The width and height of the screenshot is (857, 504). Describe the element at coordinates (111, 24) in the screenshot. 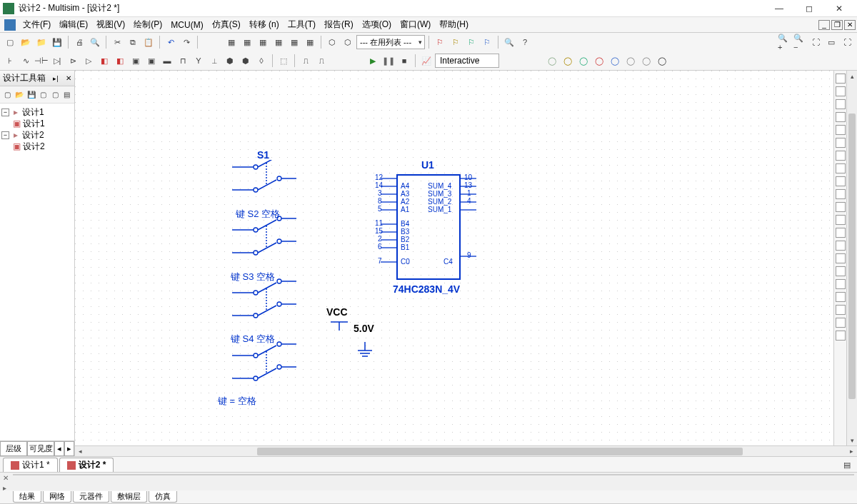

I see `menu-view: 视图(V)` at that location.